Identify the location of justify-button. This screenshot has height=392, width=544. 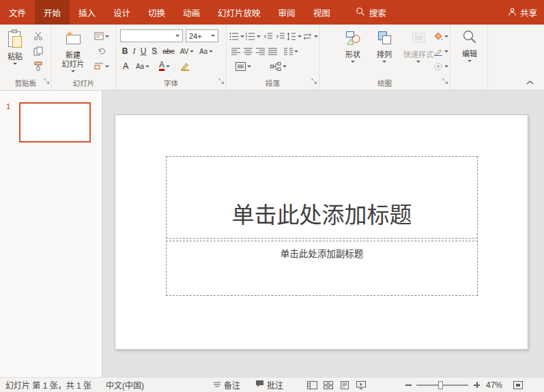
(272, 51).